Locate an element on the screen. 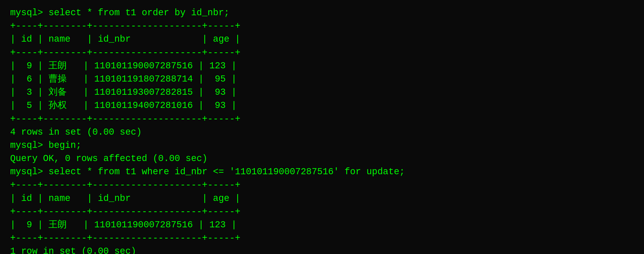  terminal-line-line17: | id | name | id_nbr | age | is located at coordinates (322, 199).